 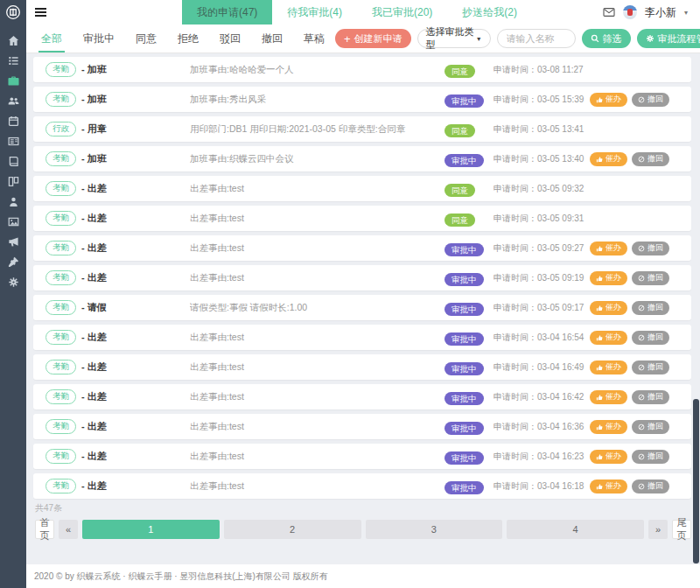 I want to click on list-item: 考勤 - 加班 加班事由:哈哈哈爱一个人 同意 申请时间：03-08 11:27, so click(x=362, y=70).